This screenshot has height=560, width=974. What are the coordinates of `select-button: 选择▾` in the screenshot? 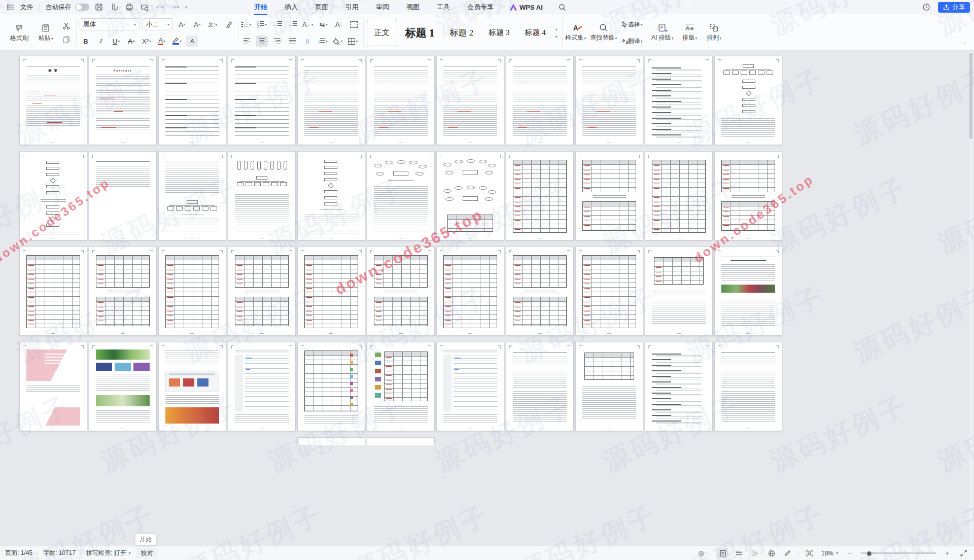 It's located at (632, 24).